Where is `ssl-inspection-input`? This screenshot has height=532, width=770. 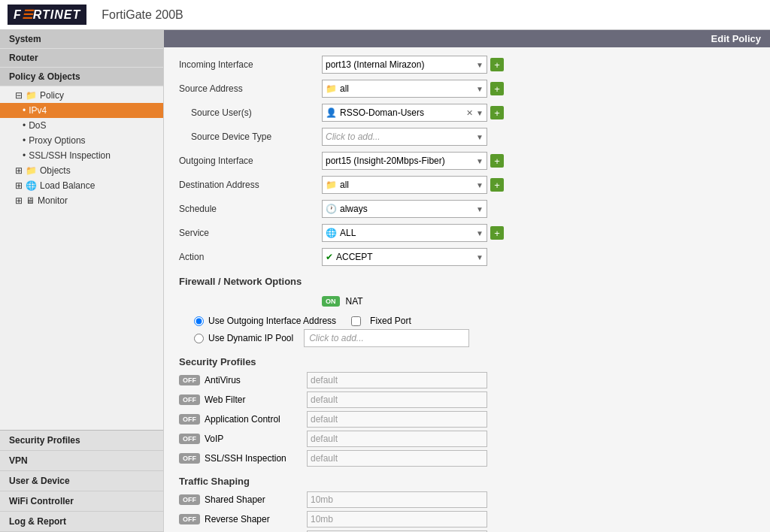
ssl-inspection-input is located at coordinates (397, 458).